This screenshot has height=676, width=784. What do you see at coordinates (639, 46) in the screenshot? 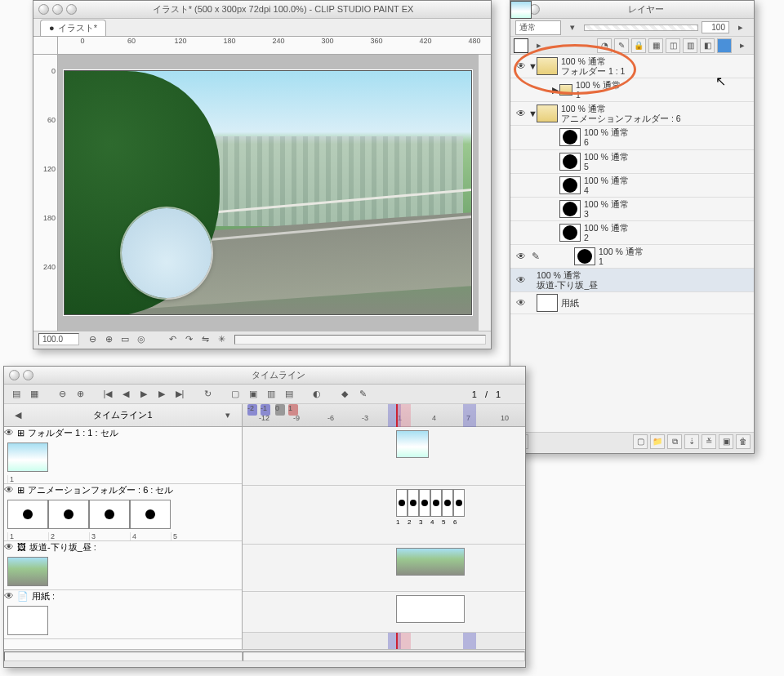
I see `lock-icon: 🔒` at bounding box center [639, 46].